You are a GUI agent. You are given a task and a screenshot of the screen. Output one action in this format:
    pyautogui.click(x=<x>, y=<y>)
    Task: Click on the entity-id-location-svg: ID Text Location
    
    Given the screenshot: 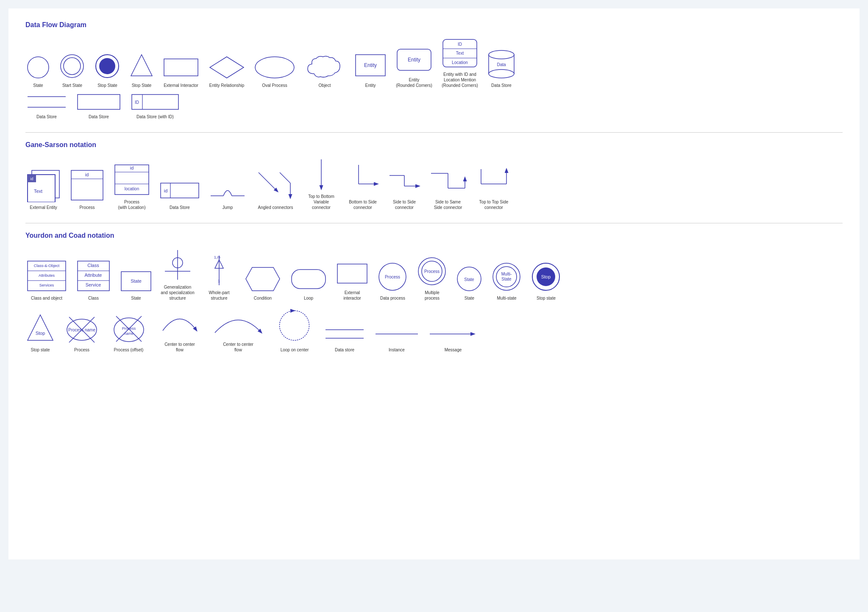 What is the action you would take?
    pyautogui.click(x=460, y=53)
    